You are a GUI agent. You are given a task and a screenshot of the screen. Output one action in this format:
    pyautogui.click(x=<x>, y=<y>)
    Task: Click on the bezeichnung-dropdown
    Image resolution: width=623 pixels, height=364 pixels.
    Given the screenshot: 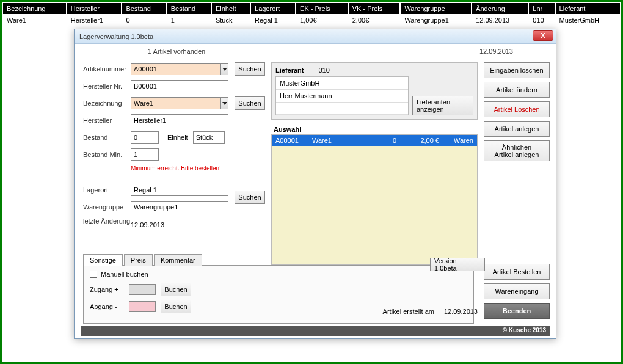 What is the action you would take?
    pyautogui.click(x=225, y=103)
    